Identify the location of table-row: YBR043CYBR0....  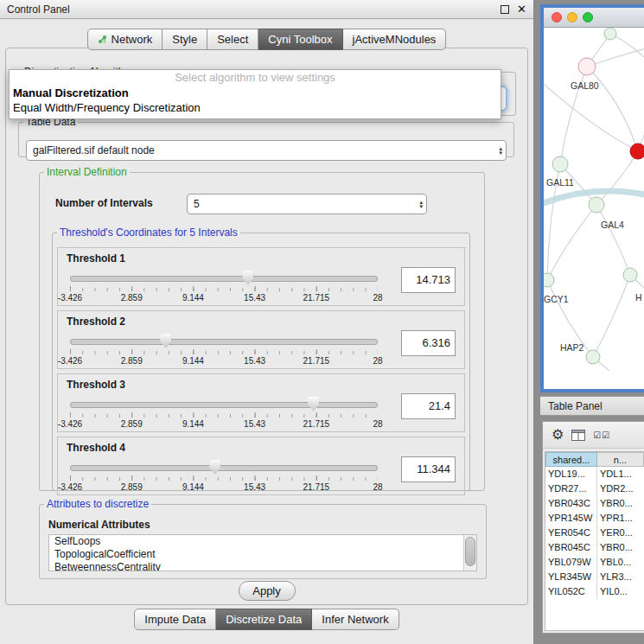
(595, 503).